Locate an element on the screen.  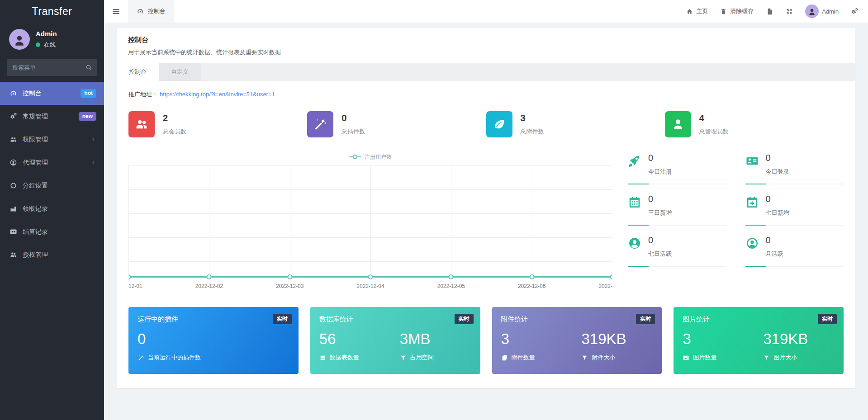
legend-line-icon is located at coordinates (355, 157).